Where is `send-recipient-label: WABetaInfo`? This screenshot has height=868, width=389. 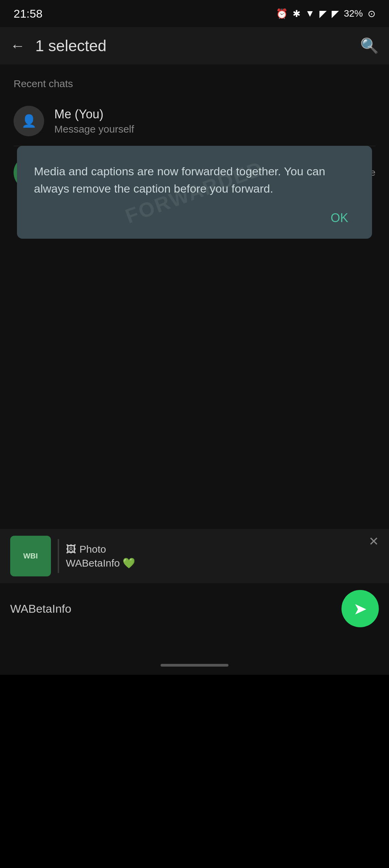 send-recipient-label: WABetaInfo is located at coordinates (176, 609).